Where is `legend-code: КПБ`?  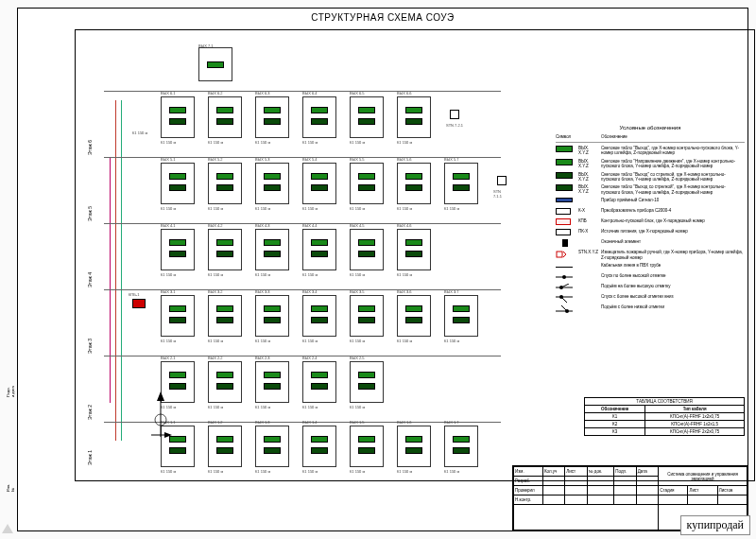 legend-code: КПБ is located at coordinates (588, 221).